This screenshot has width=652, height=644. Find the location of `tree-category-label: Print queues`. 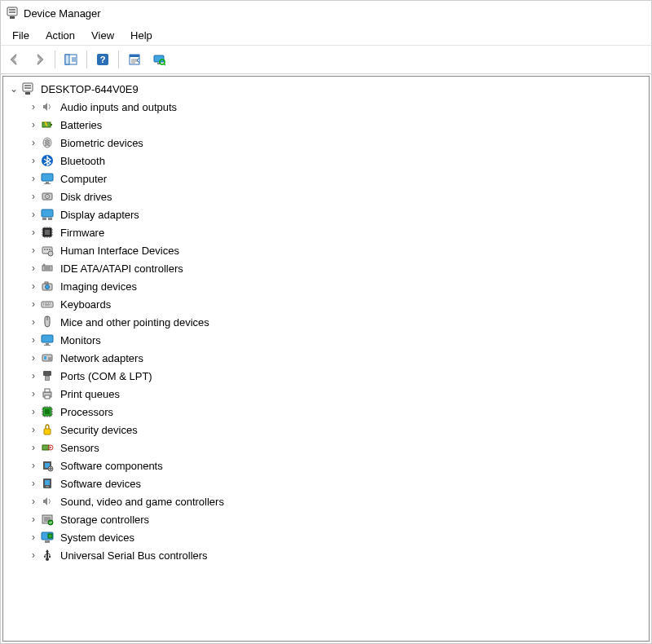

tree-category-label: Print queues is located at coordinates (90, 395).